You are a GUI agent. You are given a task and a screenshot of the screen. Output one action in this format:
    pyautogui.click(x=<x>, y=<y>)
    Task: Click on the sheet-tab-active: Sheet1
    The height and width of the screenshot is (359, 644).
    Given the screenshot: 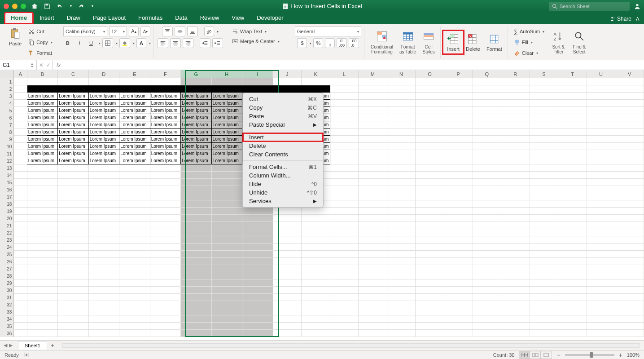 What is the action you would take?
    pyautogui.click(x=32, y=345)
    